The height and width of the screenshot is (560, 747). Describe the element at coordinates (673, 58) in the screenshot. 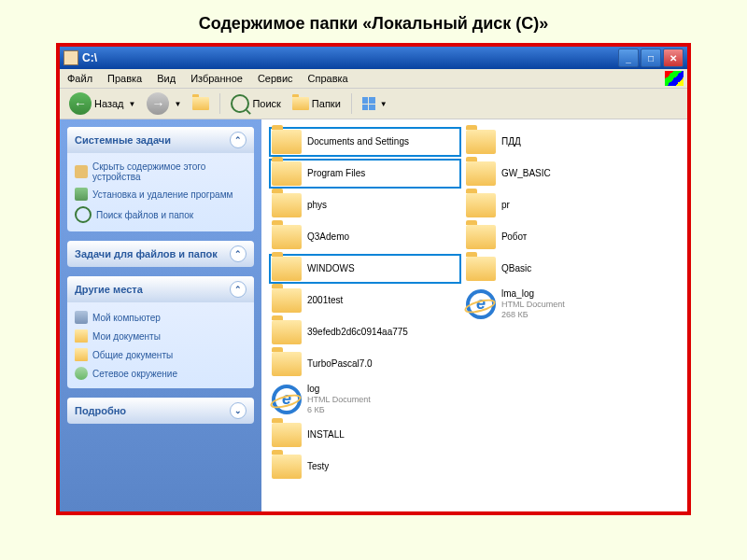

I see `close-button: ✕` at that location.